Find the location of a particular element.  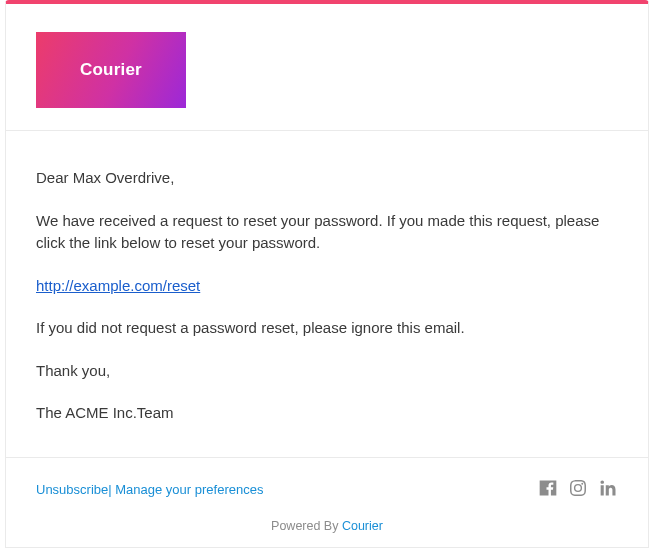

reset-link: http://example.com/reset is located at coordinates (118, 286).